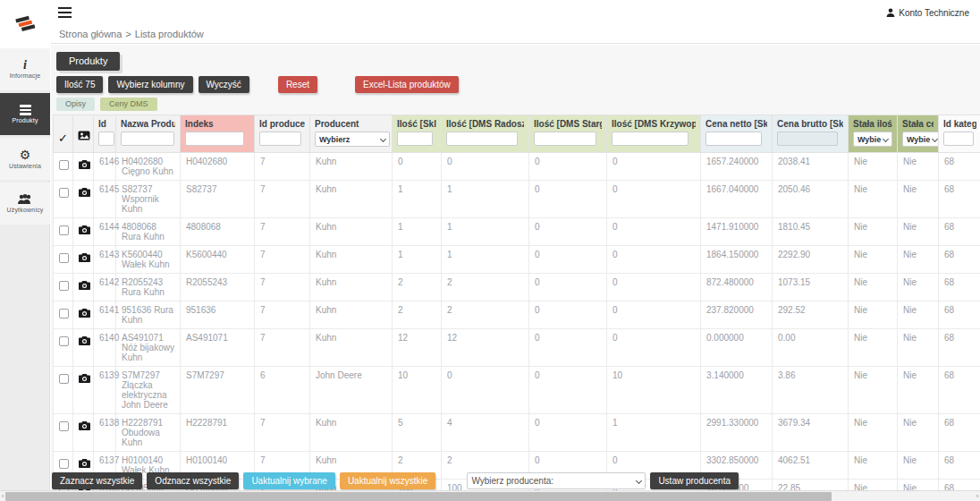 The image size is (980, 501). Describe the element at coordinates (810, 390) in the screenshot. I see `cell-brutto: 3.86` at that location.